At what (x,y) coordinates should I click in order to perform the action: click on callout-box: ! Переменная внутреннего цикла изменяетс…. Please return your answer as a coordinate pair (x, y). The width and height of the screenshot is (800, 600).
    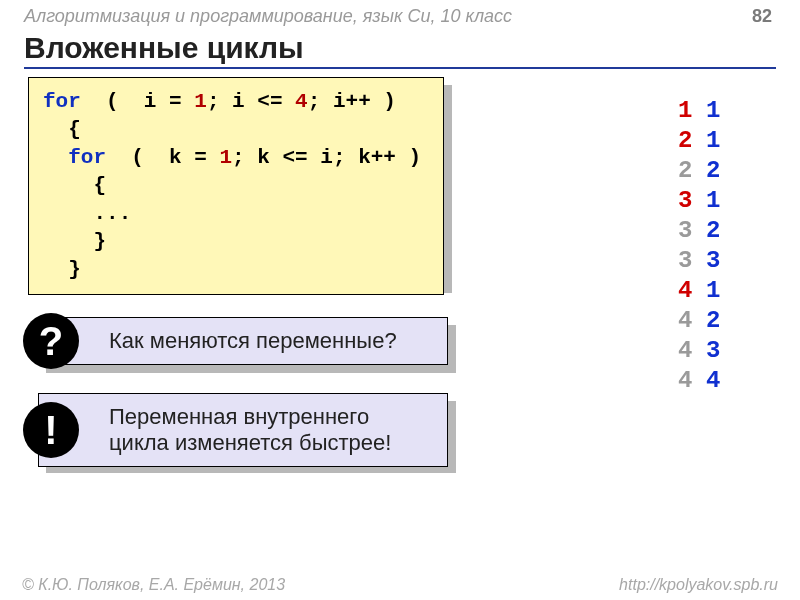
    Looking at the image, I should click on (243, 430).